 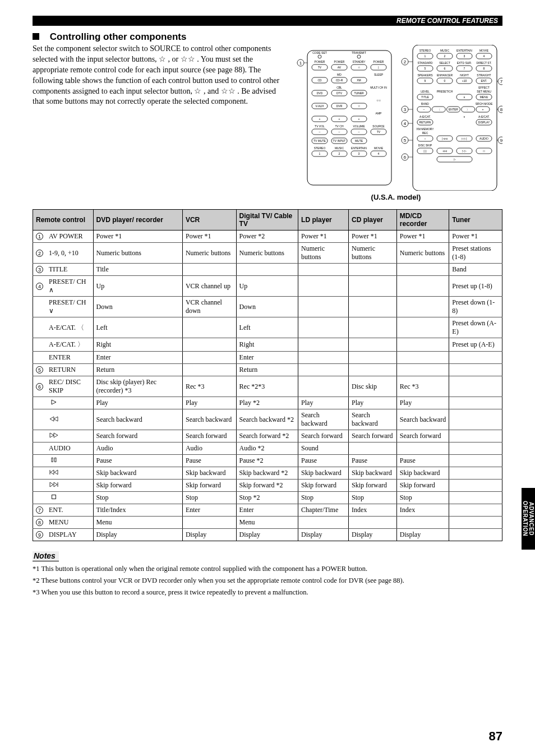 What do you see at coordinates (40, 370) in the screenshot?
I see `row-callout-number: 5` at bounding box center [40, 370].